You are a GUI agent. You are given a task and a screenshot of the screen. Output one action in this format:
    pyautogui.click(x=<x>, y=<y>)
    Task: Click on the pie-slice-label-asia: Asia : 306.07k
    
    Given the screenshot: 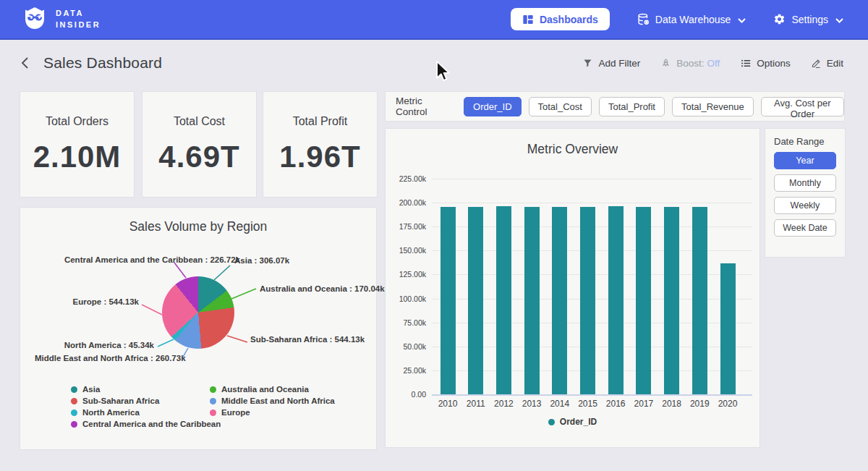 What is the action you would take?
    pyautogui.click(x=262, y=260)
    